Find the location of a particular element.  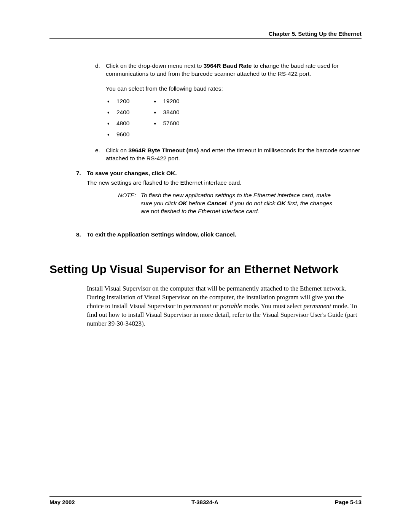

body-8: To exit the Application Settings window,… is located at coordinates (224, 235).